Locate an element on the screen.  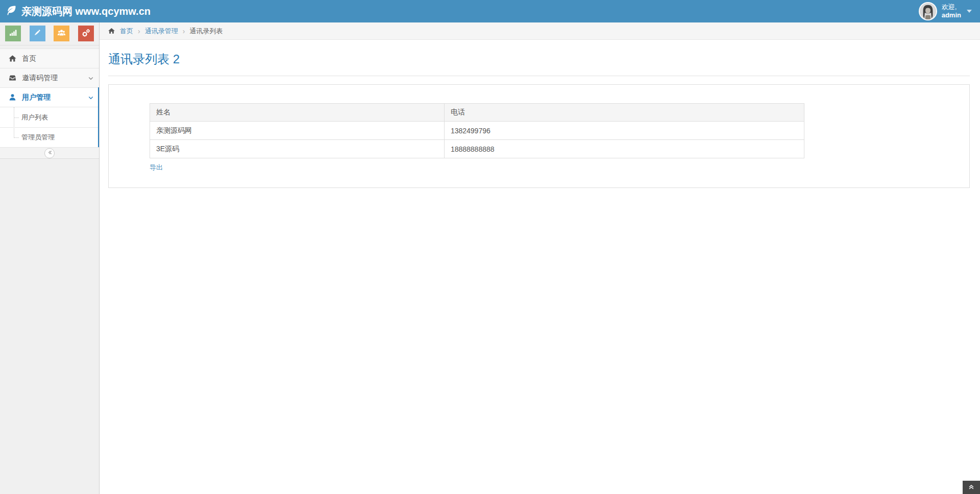
top-navbar: 亲测源码网 www.qcymw.cn 欢迎, admin is located at coordinates (490, 11).